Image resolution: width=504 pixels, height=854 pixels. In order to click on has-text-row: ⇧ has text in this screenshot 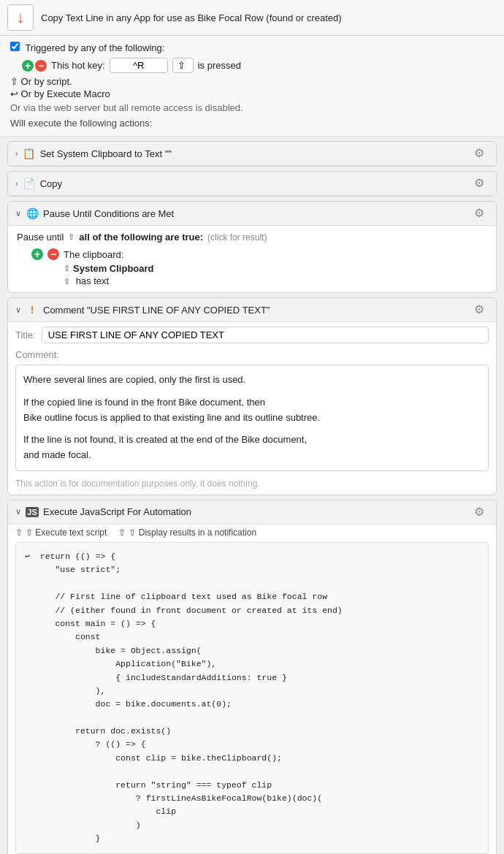, I will do `click(275, 281)`.